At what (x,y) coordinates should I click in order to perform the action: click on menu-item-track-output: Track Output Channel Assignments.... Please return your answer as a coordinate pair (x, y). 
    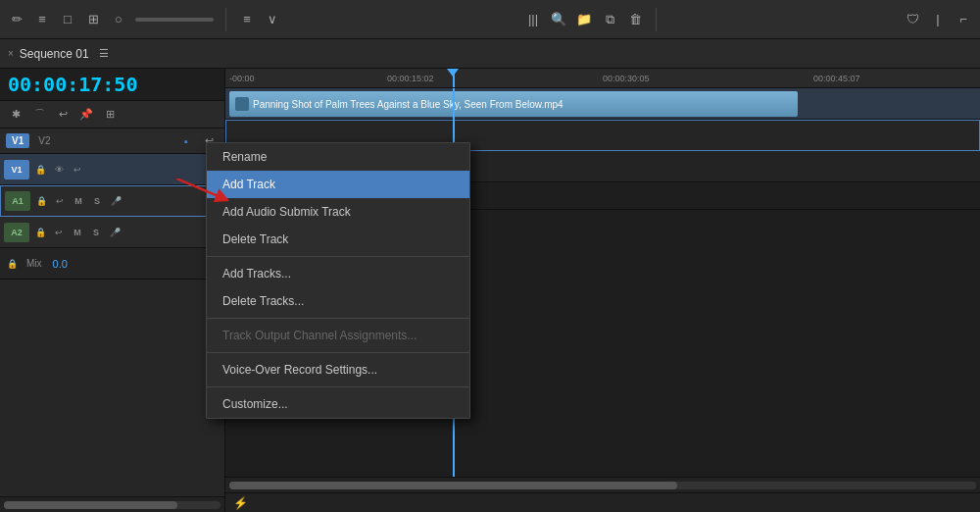
    Looking at the image, I should click on (338, 335).